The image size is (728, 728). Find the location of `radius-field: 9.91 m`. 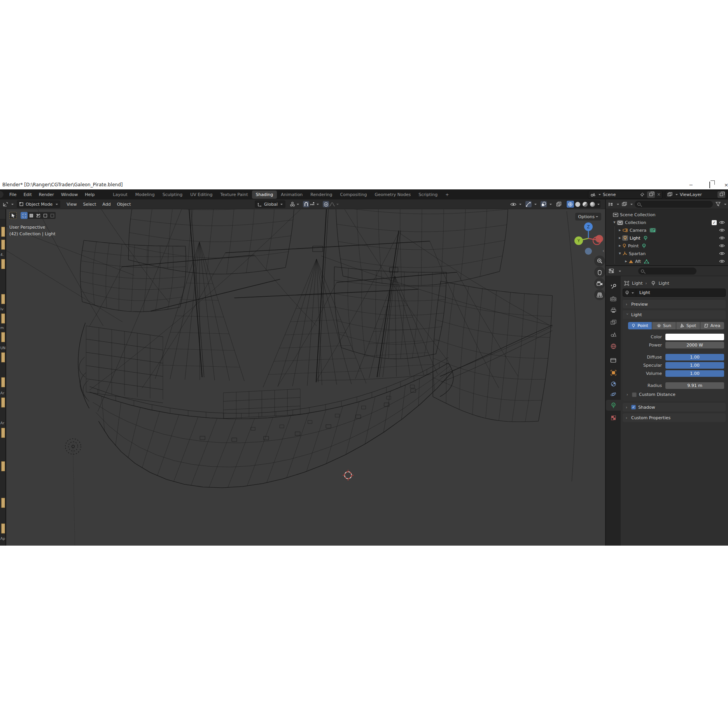

radius-field: 9.91 m is located at coordinates (695, 386).